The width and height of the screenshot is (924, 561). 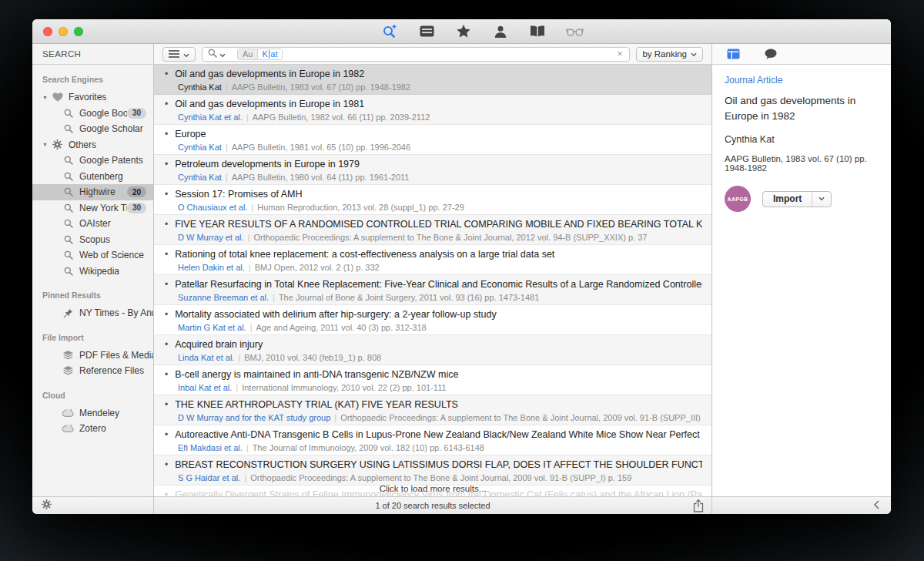 What do you see at coordinates (260, 54) in the screenshot?
I see `search-token: Au Kat` at bounding box center [260, 54].